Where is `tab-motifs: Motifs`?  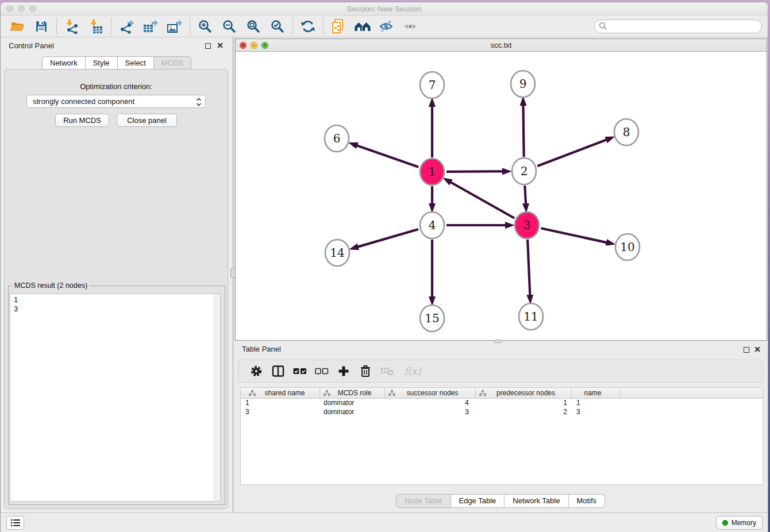 tab-motifs: Motifs is located at coordinates (587, 501).